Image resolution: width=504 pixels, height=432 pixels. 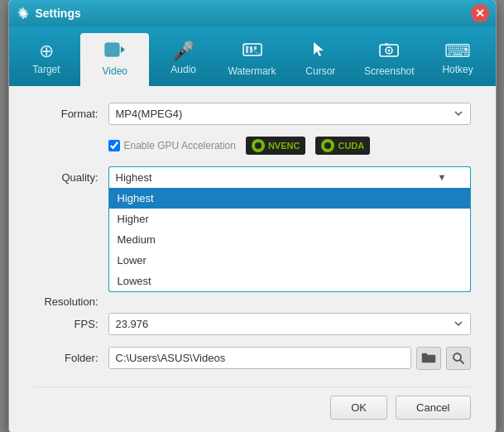 I want to click on quality-option-highest: Highest, so click(x=290, y=199).